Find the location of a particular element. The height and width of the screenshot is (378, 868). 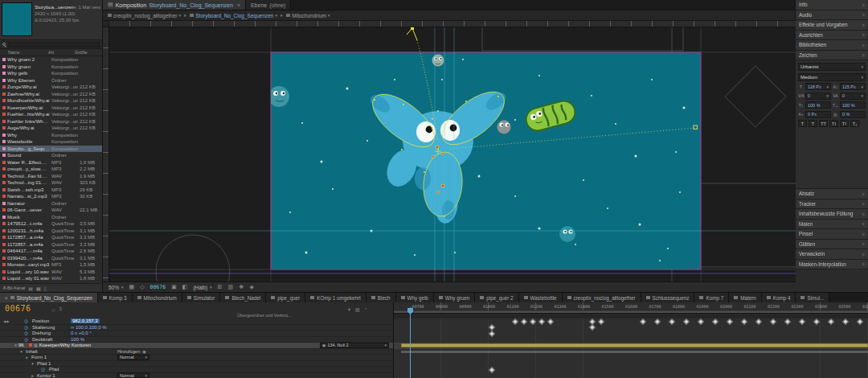

column-size: Größe is located at coordinates (88, 52).